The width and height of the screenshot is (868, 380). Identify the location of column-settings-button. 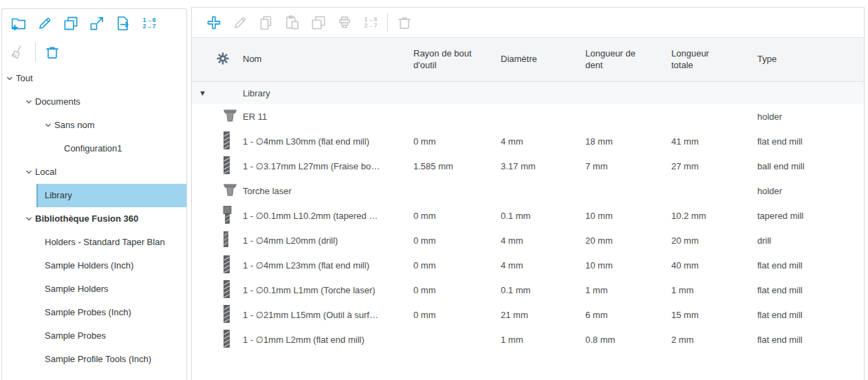
(217, 59).